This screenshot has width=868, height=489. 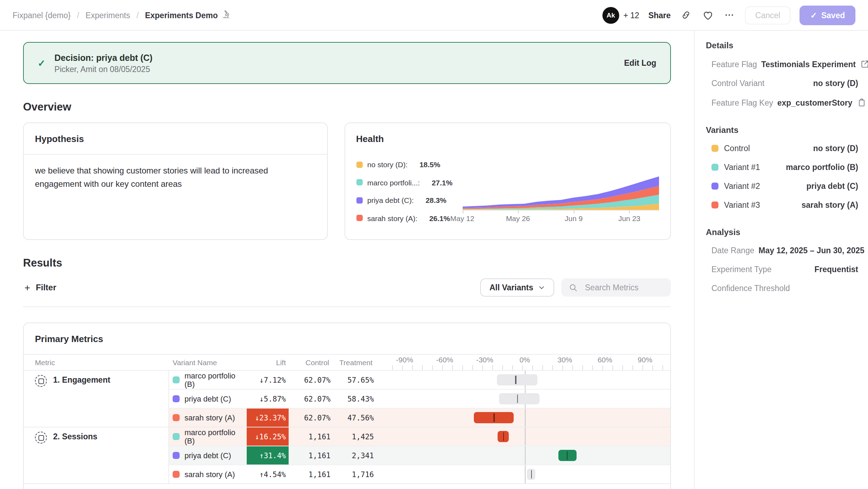 I want to click on microscope-icon, so click(x=226, y=15).